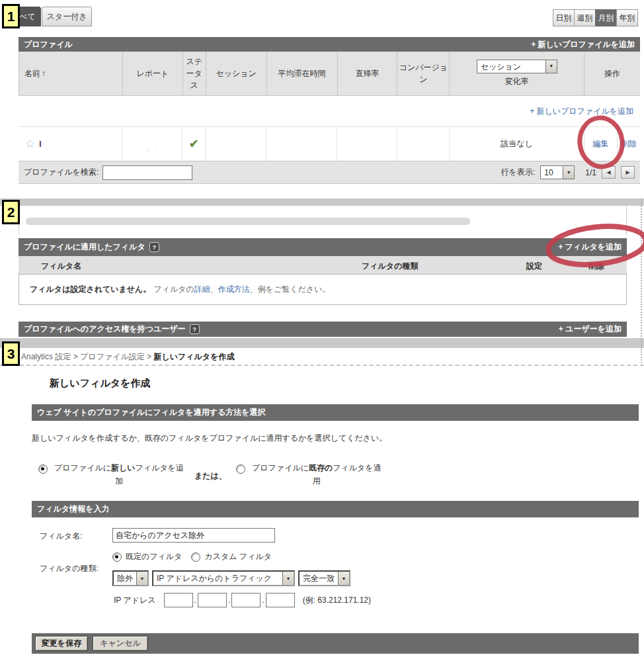 The width and height of the screenshot is (644, 661). Describe the element at coordinates (329, 111) in the screenshot. I see `add-profile-row: + 新しいプロファイルを追加` at that location.